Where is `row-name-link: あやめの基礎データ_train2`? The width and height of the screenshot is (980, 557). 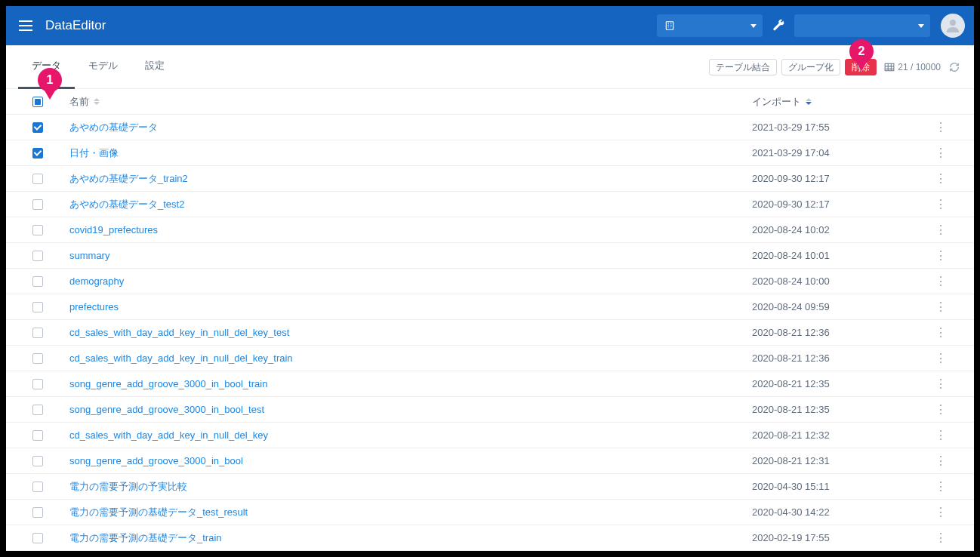
row-name-link: あやめの基礎データ_train2 is located at coordinates (128, 179).